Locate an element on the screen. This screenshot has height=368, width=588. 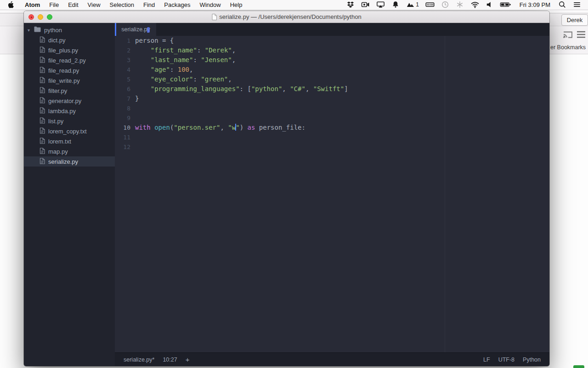
atom-titlebar: serialize.py — /Users/derekjensen/Docume… is located at coordinates (287, 17).